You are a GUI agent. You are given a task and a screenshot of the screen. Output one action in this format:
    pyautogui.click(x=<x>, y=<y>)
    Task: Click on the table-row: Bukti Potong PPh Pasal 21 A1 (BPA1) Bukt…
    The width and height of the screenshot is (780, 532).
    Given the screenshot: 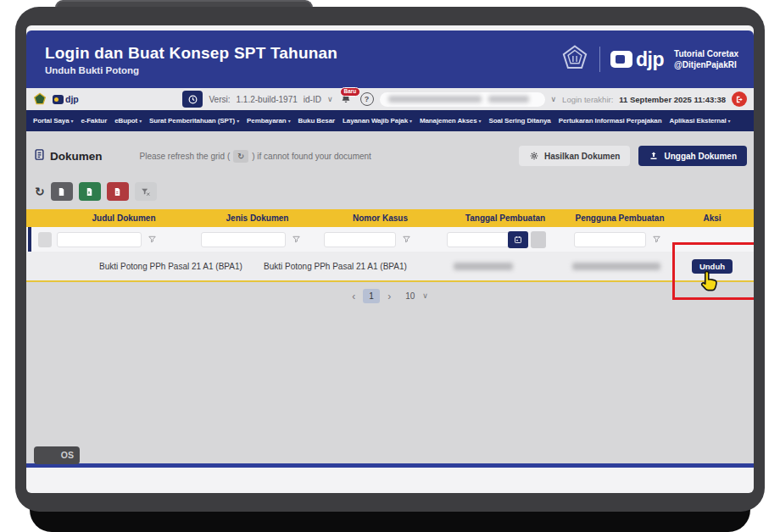 What is the action you would take?
    pyautogui.click(x=390, y=267)
    